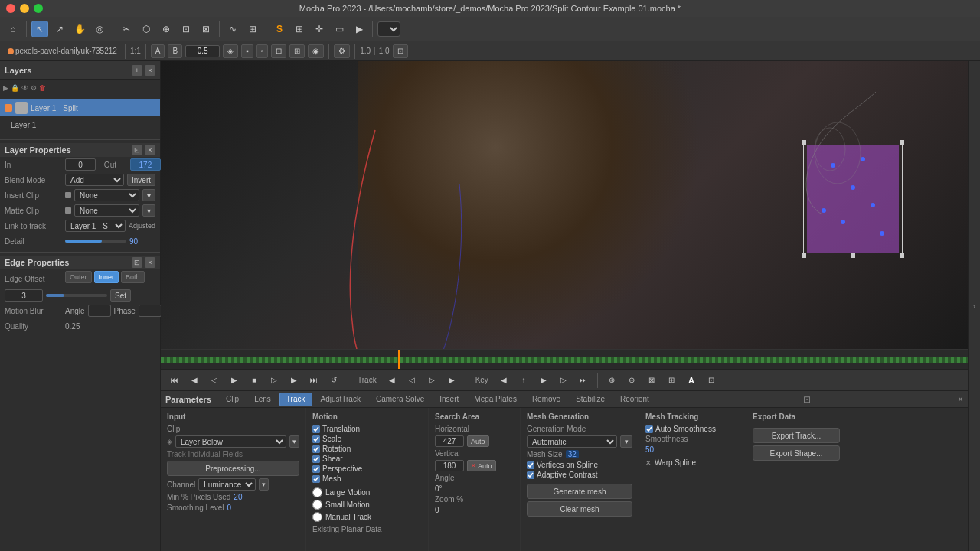 The image size is (980, 551). I want to click on select-tool: ↖, so click(40, 29).